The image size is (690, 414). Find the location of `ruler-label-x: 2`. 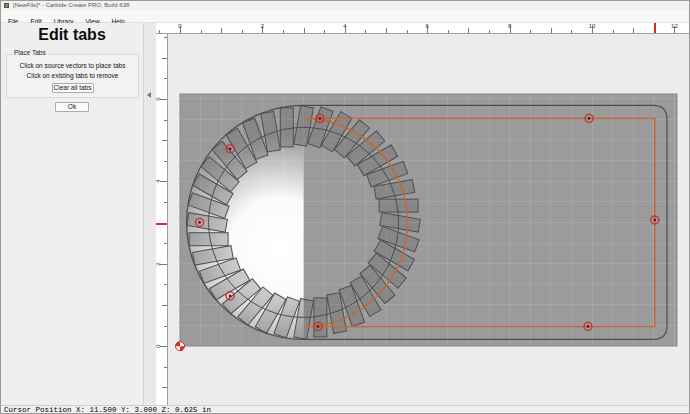

ruler-label-x: 2 is located at coordinates (262, 26).